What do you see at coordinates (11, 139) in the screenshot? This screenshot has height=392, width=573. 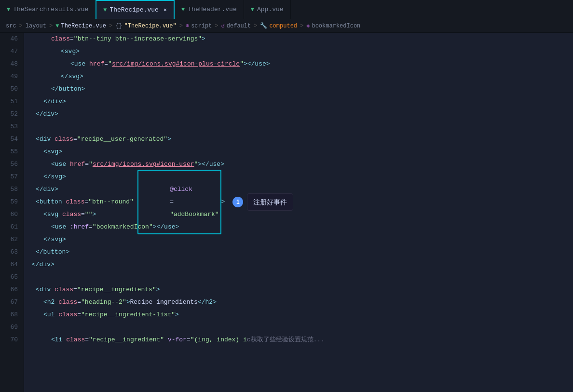 I see `line-number: 54` at bounding box center [11, 139].